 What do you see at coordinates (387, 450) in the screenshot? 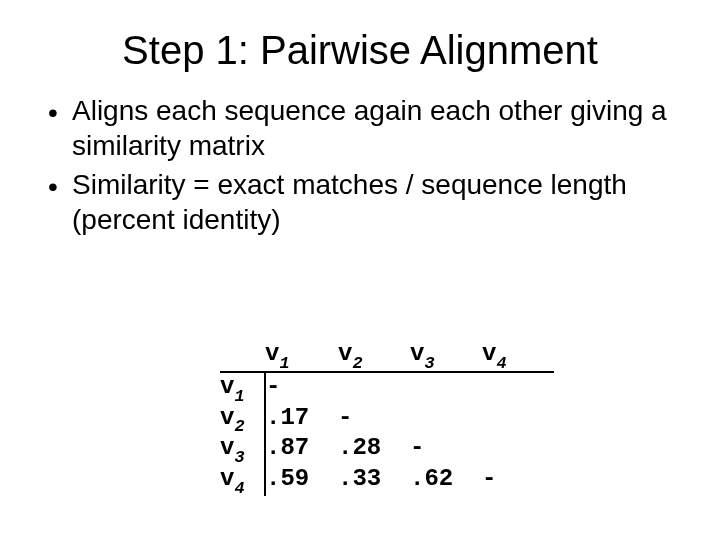
I see `matrix-row: v3 .87 .28 -` at bounding box center [387, 450].